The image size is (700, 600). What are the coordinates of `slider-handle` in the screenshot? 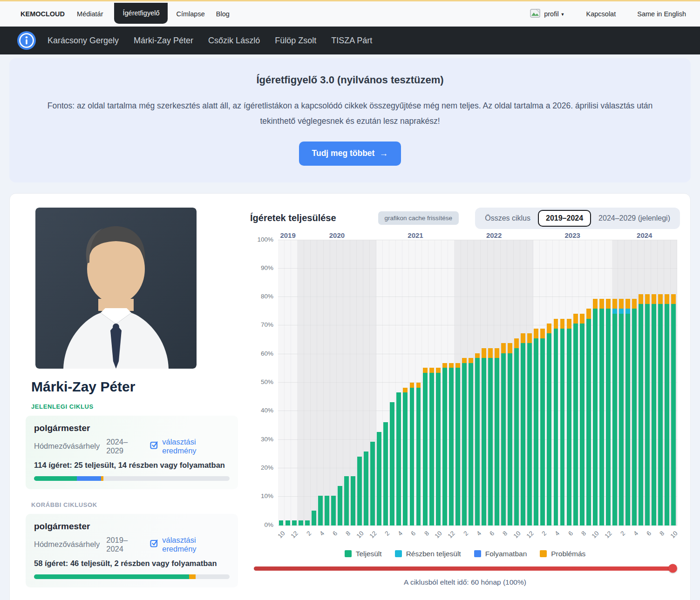 It's located at (673, 569).